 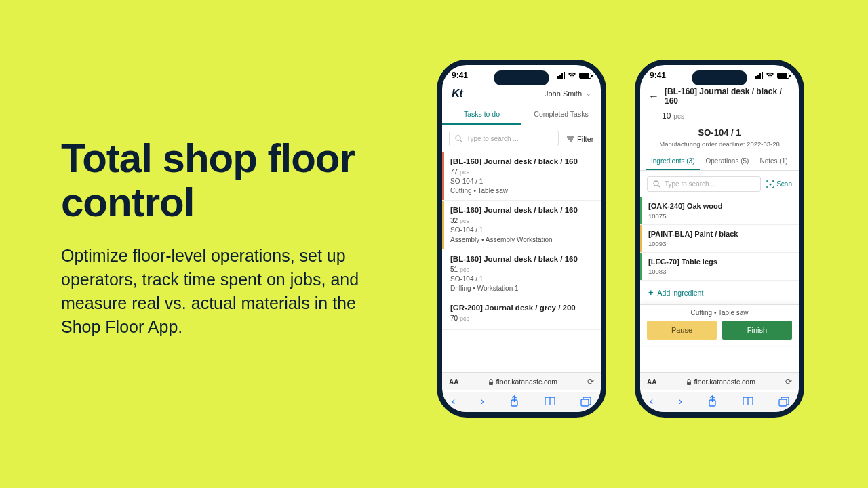 I want to click on task-operation: Cutting • Table saw, so click(x=522, y=191).